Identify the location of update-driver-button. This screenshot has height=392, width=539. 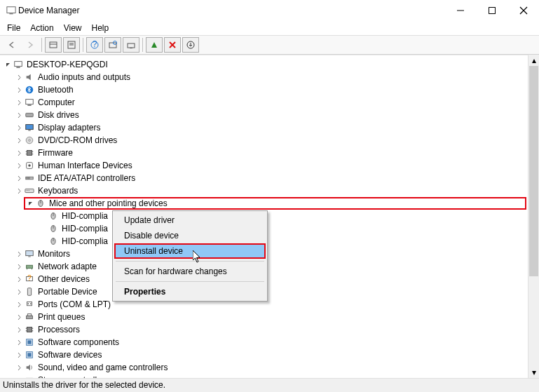
(131, 45).